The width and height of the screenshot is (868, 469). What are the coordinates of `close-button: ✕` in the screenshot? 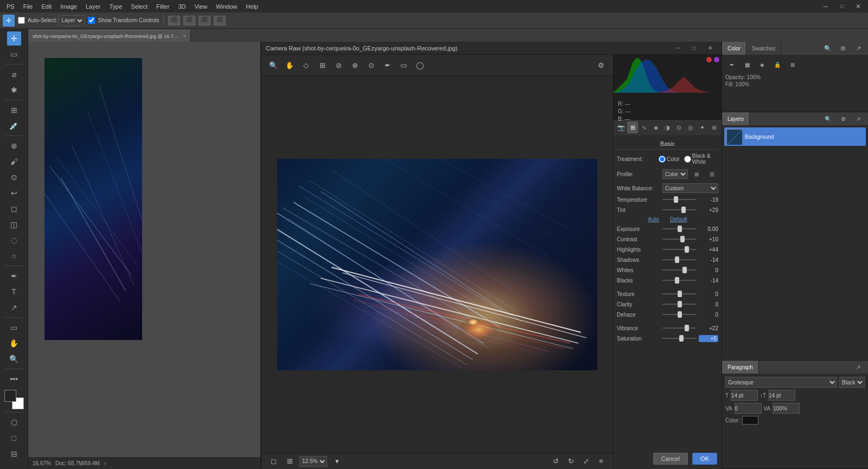 It's located at (858, 7).